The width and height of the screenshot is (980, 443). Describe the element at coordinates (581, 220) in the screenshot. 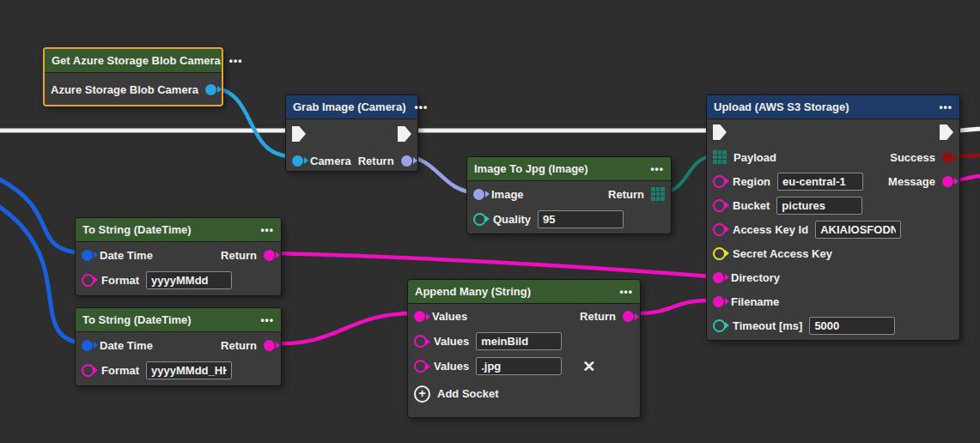

I see `quality-input` at that location.